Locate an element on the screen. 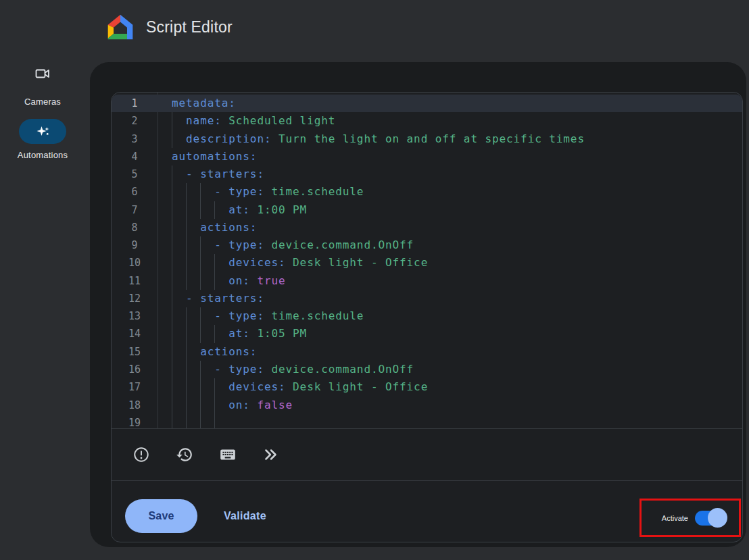 This screenshot has width=749, height=560. line-number: 13 is located at coordinates (135, 316).